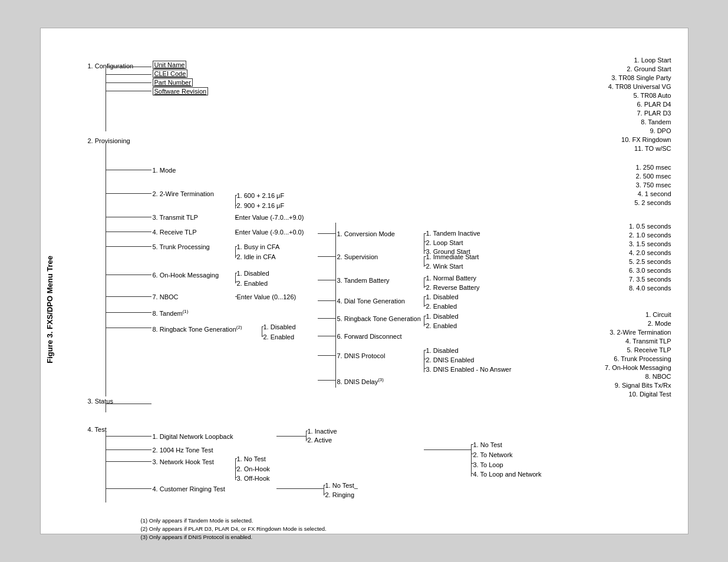 This screenshot has height=562, width=728. Describe the element at coordinates (643, 385) in the screenshot. I see `rc4-item9: 9. Signal Bits Tx/Rx` at that location.